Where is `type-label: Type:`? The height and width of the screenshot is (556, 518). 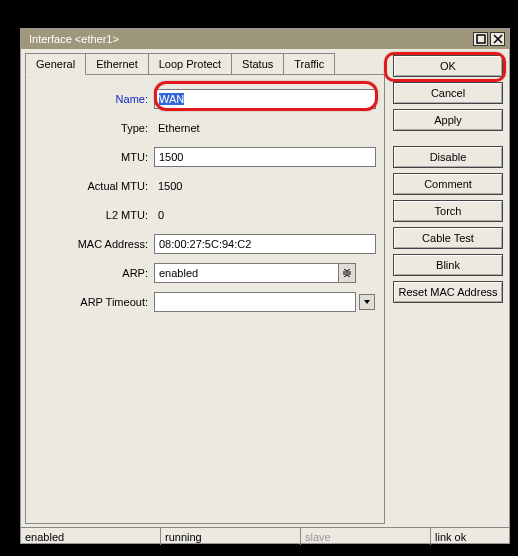 type-label: Type: is located at coordinates (94, 128).